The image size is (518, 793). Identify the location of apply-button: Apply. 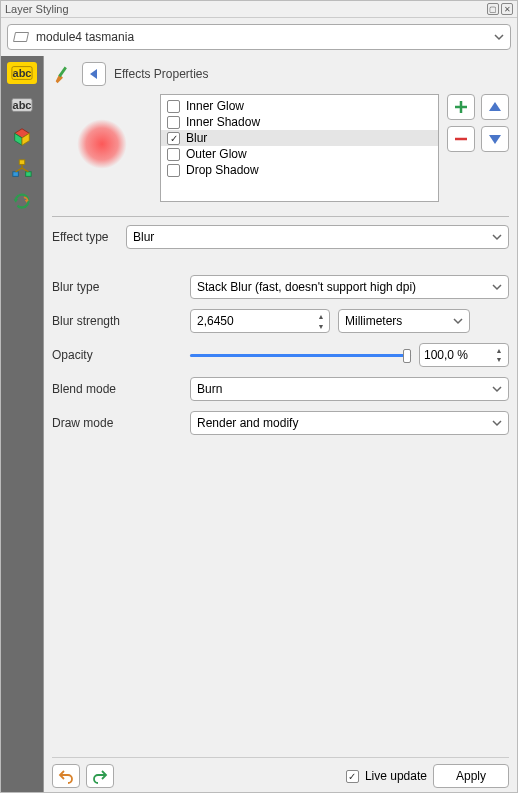
(471, 776).